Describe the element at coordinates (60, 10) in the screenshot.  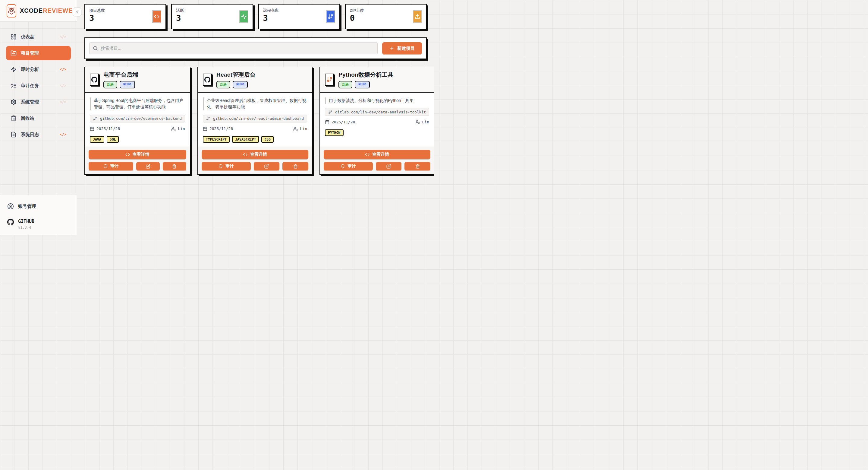
I see `brand-accent: REVIEWER` at that location.